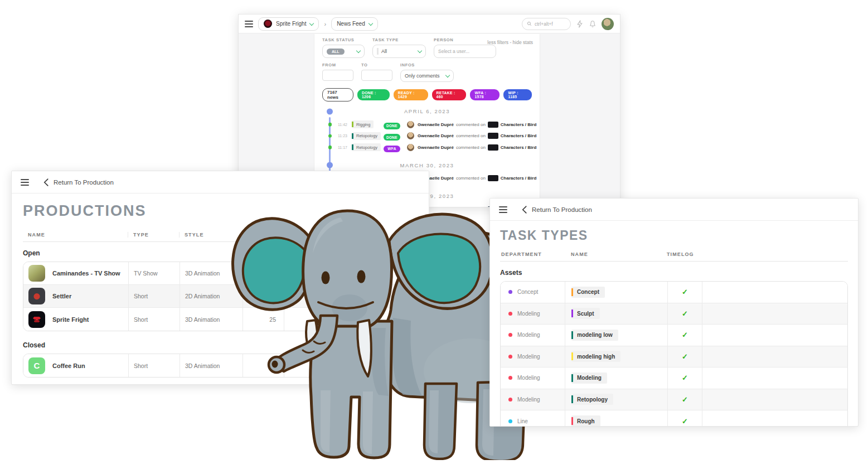 This screenshot has width=868, height=474. I want to click on table-row: Modeling Modeling ✓, so click(674, 378).